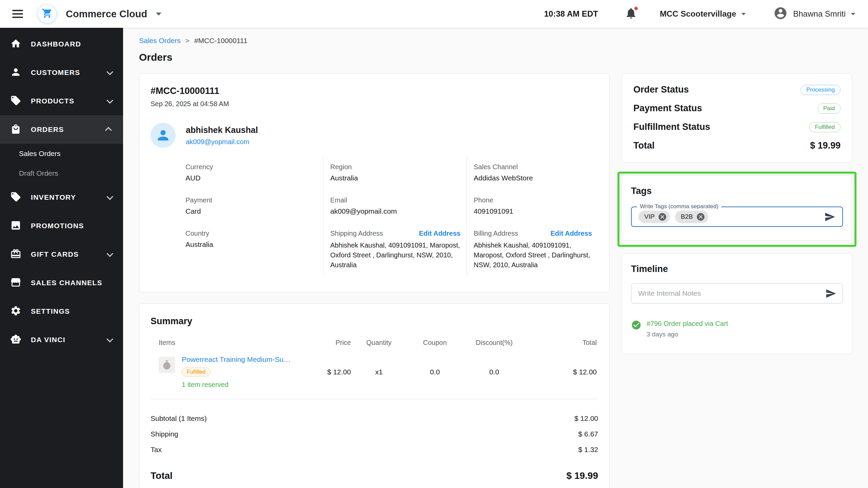 Image resolution: width=868 pixels, height=488 pixels. What do you see at coordinates (636, 8) in the screenshot?
I see `notification-dot` at bounding box center [636, 8].